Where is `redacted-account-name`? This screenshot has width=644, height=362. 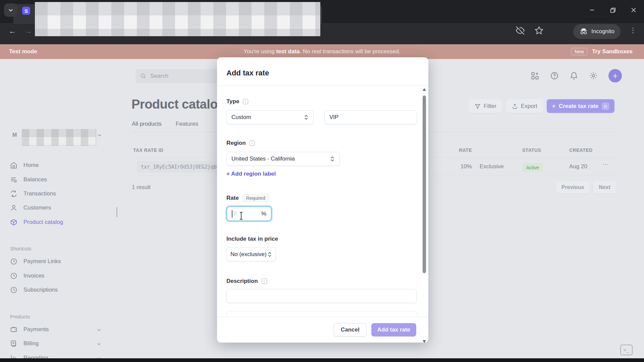
redacted-account-name is located at coordinates (59, 137).